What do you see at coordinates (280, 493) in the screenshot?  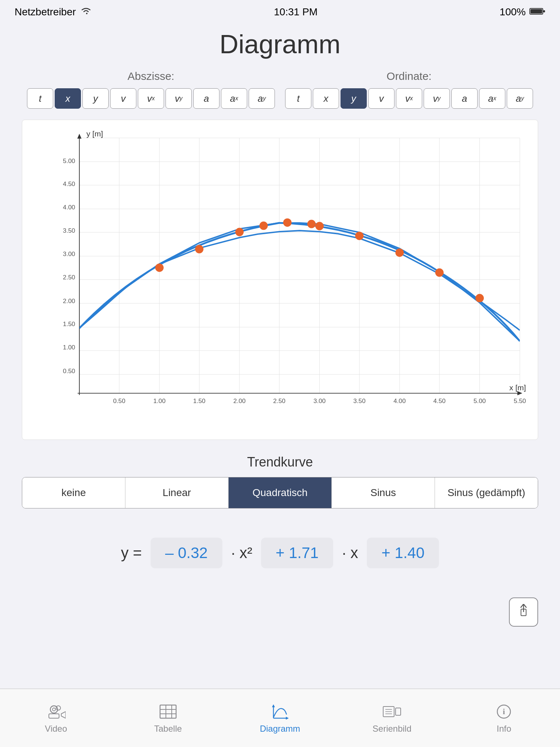 I see `trend-btn-quadratisch: Quadratisch` at bounding box center [280, 493].